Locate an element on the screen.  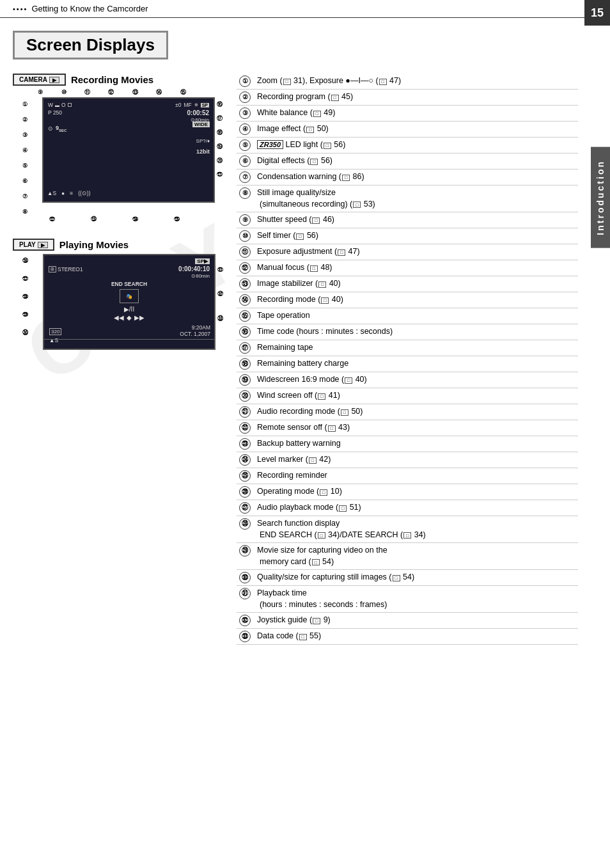
desc-row-26: ㉖ Operating mode (□ 10) is located at coordinates (407, 493).